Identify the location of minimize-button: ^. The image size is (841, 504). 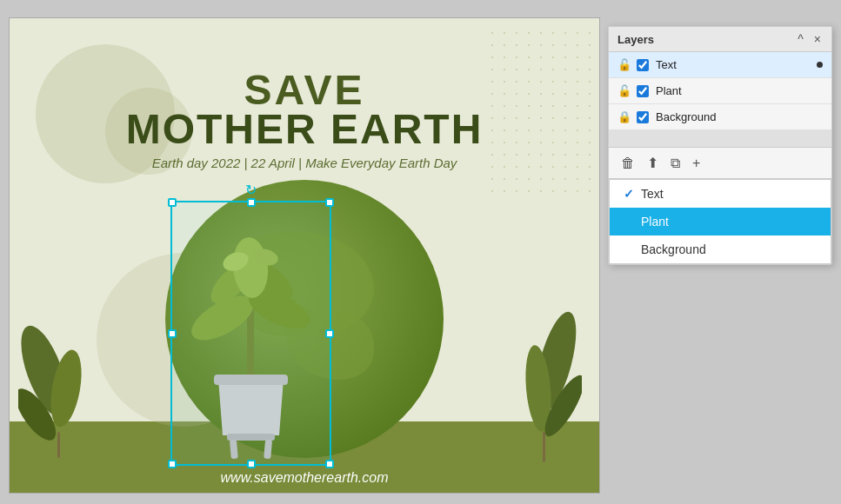
(800, 39).